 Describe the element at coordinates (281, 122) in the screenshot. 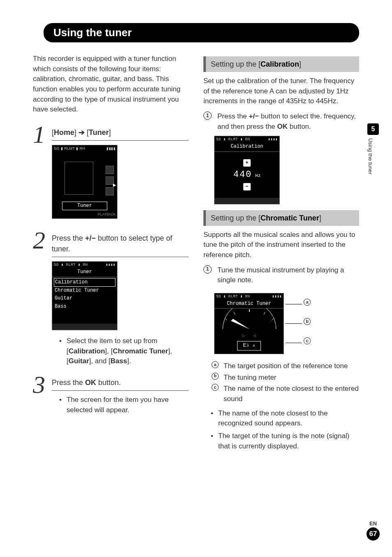

I see `calibration-step-1: 1 Press the +/− button to select the. fr…` at that location.